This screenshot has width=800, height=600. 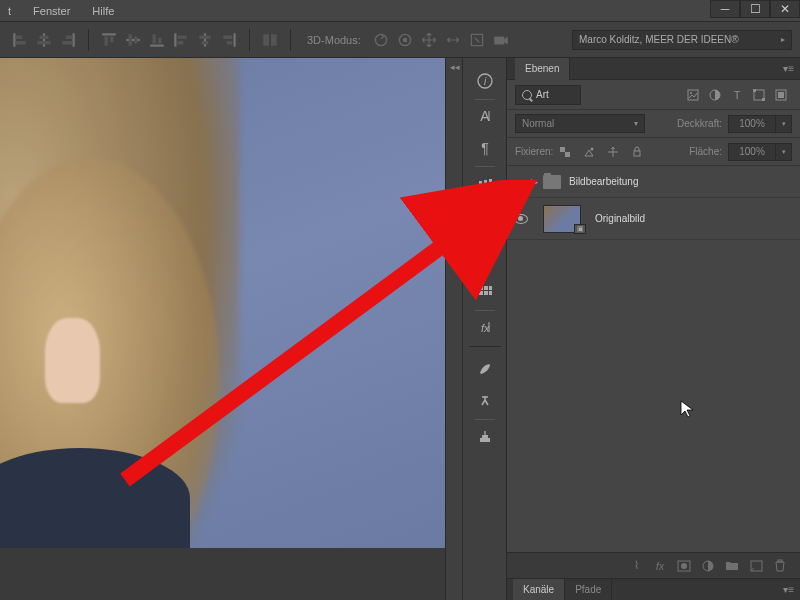 I want to click on 3d-roll-icon, so click(x=405, y=40).